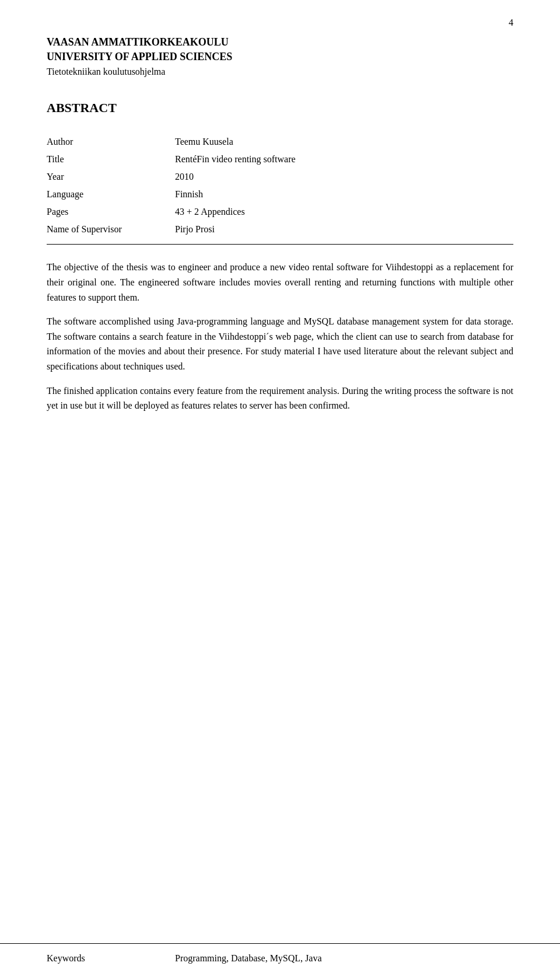  Describe the element at coordinates (111, 159) in the screenshot. I see `metadata-label: Title` at that location.